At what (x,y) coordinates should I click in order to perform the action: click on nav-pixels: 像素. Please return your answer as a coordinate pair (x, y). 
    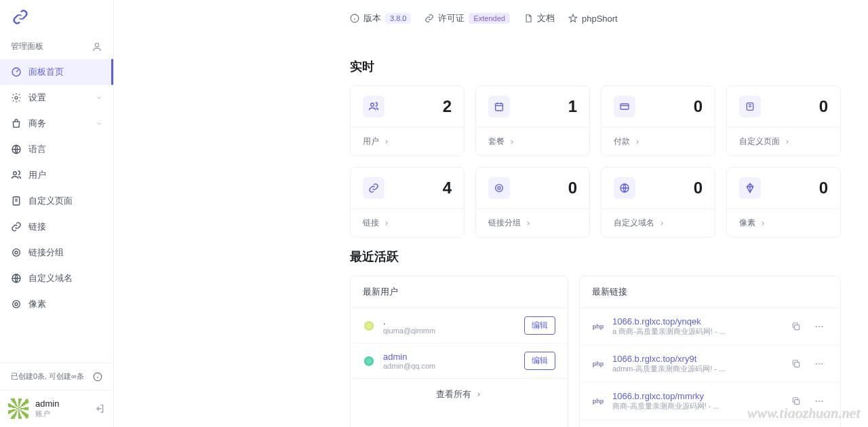
    Looking at the image, I should click on (57, 304).